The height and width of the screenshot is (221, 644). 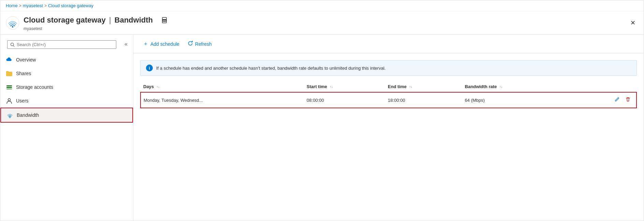 I want to click on sidebar-item-storage-accounts-label: Storage accounts, so click(x=35, y=87).